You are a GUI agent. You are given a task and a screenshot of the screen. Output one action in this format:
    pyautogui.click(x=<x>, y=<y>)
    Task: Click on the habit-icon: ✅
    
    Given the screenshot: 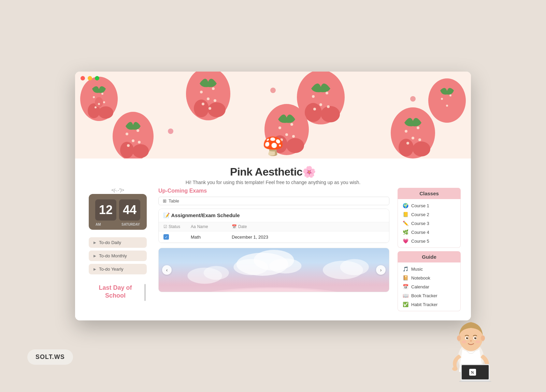 What is the action you would take?
    pyautogui.click(x=405, y=304)
    